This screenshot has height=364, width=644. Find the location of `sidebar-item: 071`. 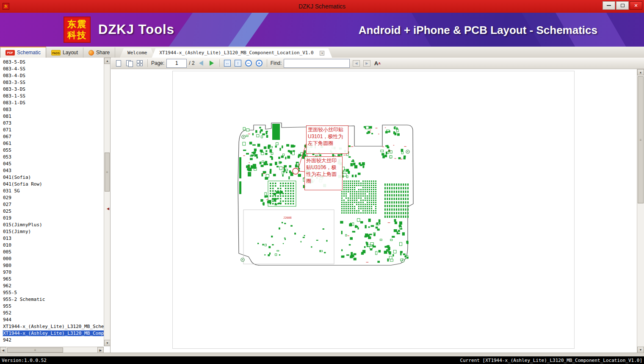

sidebar-item: 071 is located at coordinates (52, 130).